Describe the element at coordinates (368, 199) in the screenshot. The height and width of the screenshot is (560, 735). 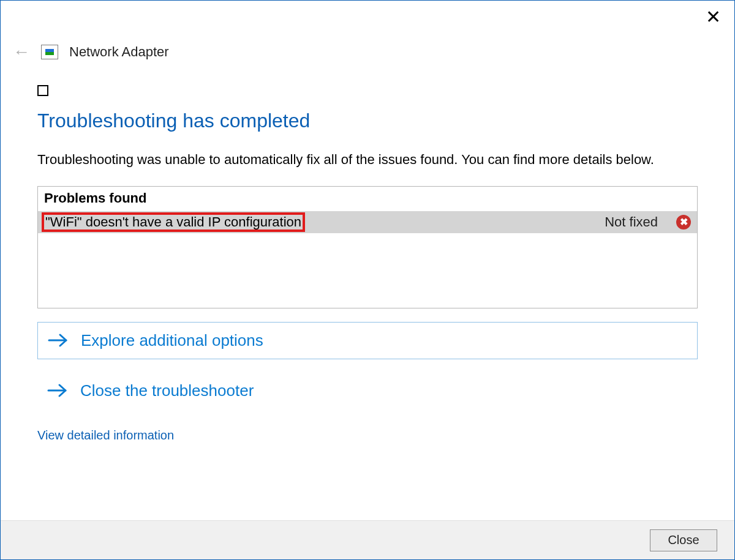
I see `problems-found-header: Problems found` at that location.